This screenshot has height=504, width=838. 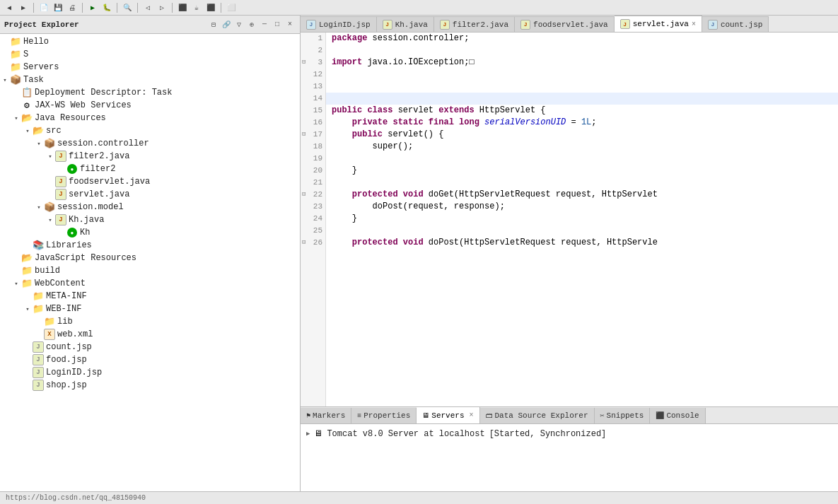 What do you see at coordinates (150, 322) in the screenshot?
I see `tree-item-lib: 📁 lib` at bounding box center [150, 322].